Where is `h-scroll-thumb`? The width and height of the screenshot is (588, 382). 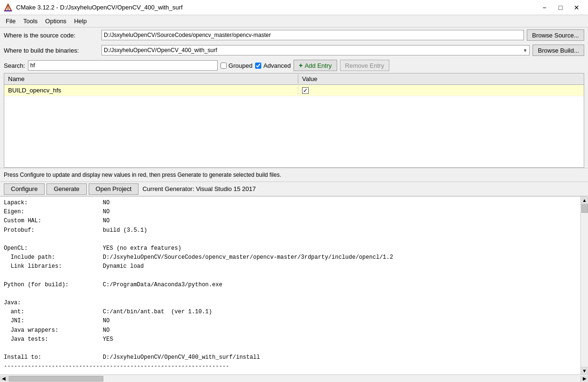
h-scroll-thumb is located at coordinates (56, 379).